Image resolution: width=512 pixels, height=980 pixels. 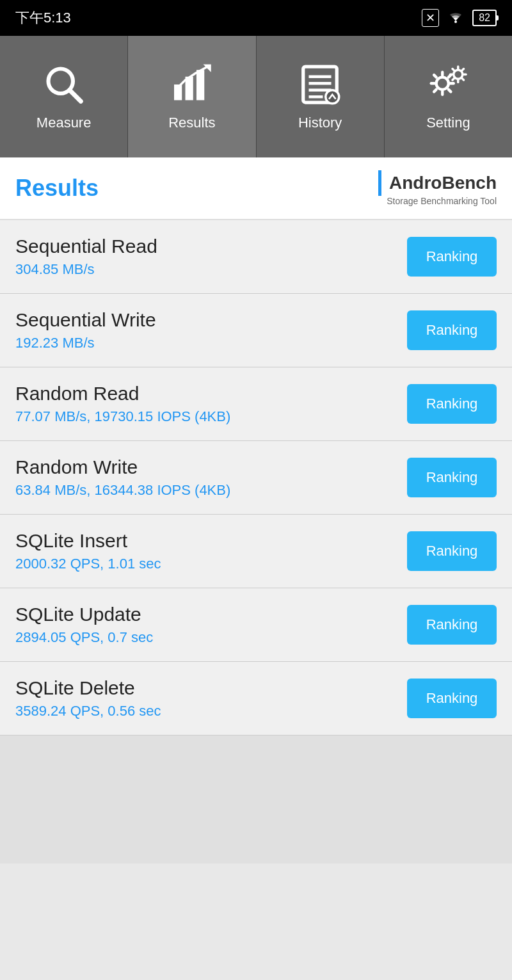 I want to click on ranking-button-3: Ranking, so click(x=452, y=478).